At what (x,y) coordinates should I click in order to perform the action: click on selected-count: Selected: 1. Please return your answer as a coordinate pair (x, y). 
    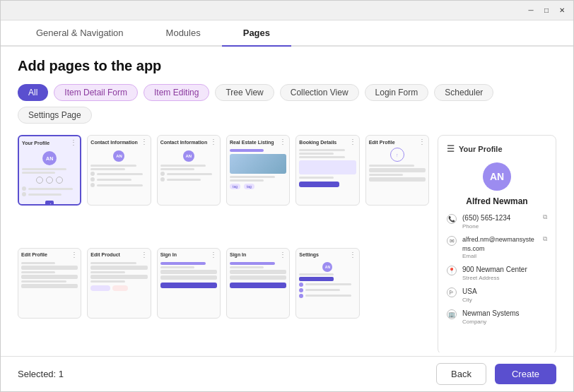
    Looking at the image, I should click on (41, 374).